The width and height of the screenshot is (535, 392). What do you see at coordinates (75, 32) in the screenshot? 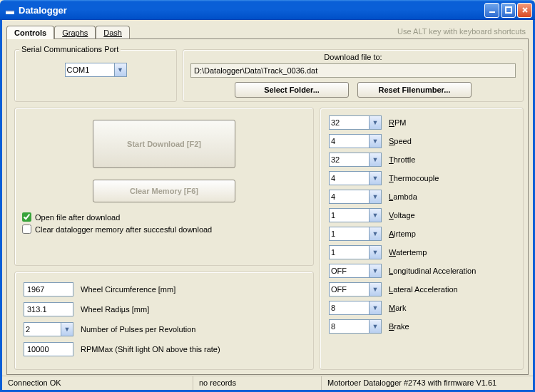
I see `tab-graphs: Graphs` at bounding box center [75, 32].